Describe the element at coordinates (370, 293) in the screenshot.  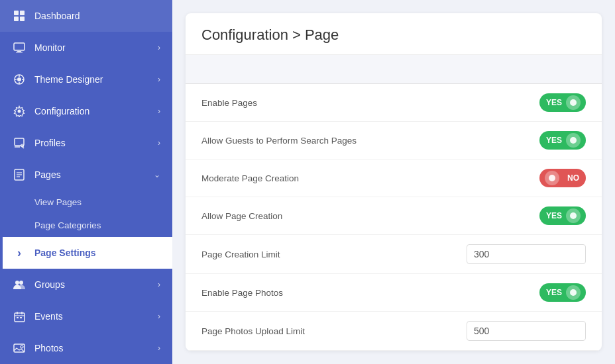
I see `setting-label-enable-page-photos: Enable Page Photos` at that location.